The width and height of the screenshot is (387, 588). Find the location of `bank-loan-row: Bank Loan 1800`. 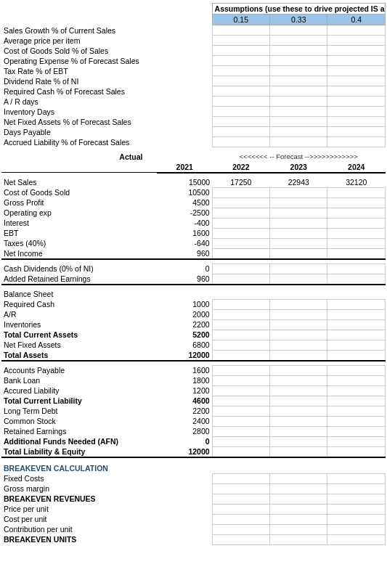

bank-loan-row: Bank Loan 1800 is located at coordinates (193, 380).